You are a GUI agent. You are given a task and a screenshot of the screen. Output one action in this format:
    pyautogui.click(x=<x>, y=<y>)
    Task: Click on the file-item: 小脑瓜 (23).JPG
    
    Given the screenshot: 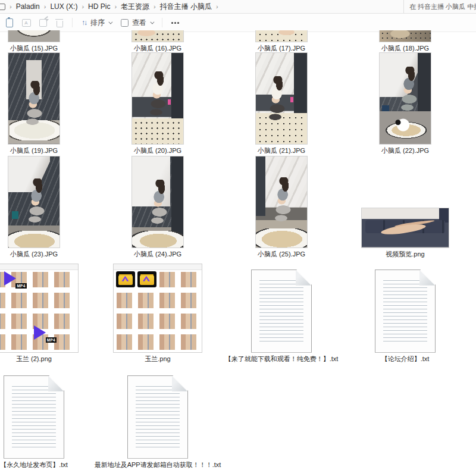 What is the action you would take?
    pyautogui.click(x=48, y=208)
    